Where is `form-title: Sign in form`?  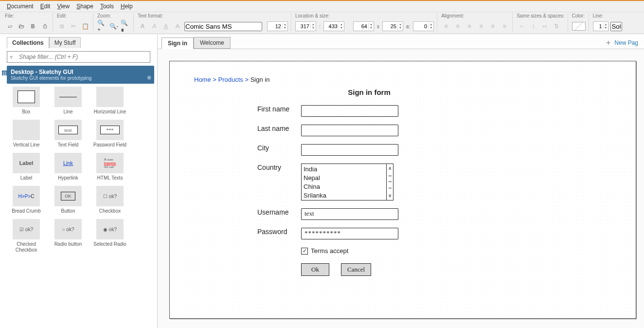
form-title: Sign in form is located at coordinates (369, 92).